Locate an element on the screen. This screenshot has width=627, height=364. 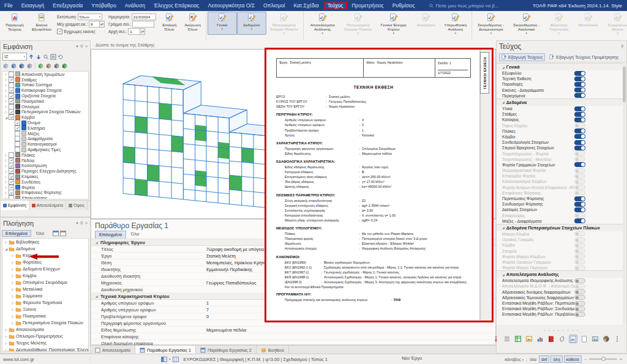
menu-item-έλεγχος-επάρκειας: Έλεγχος Επάρκειας is located at coordinates (176, 6).